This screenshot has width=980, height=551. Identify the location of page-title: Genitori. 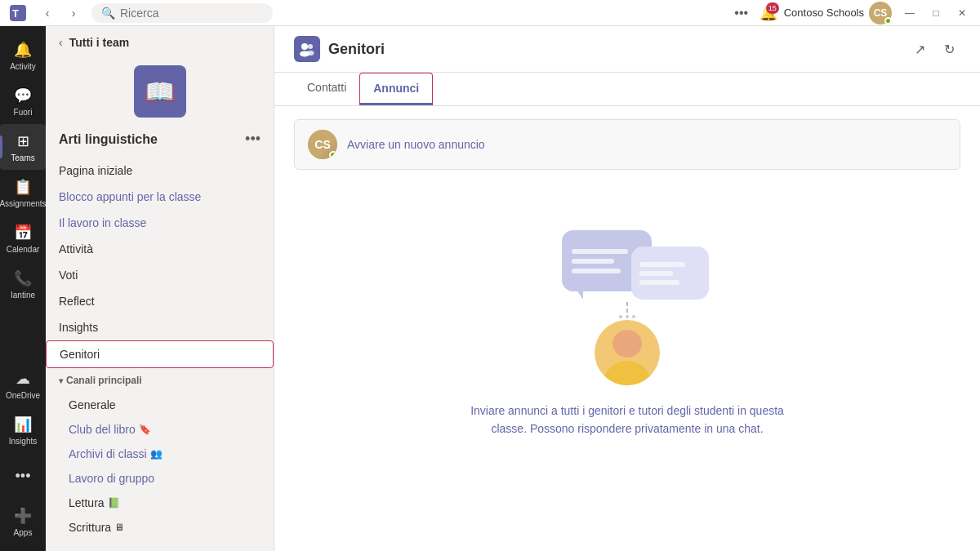
(356, 49).